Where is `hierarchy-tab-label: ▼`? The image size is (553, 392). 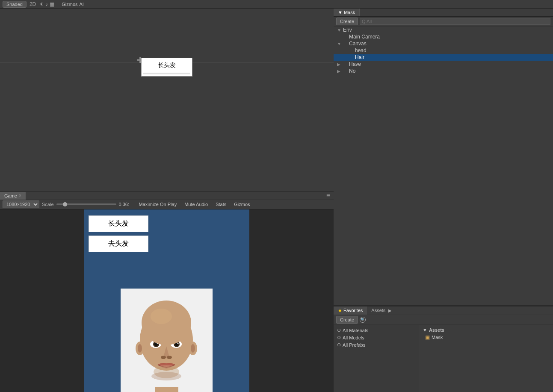
hierarchy-tab-label: ▼ is located at coordinates (341, 12).